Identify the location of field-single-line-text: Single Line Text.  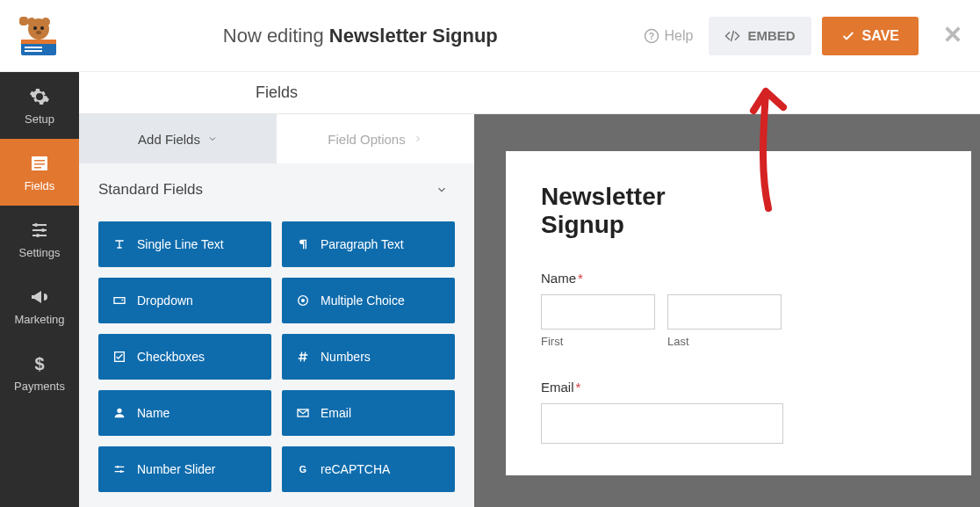
(184, 244).